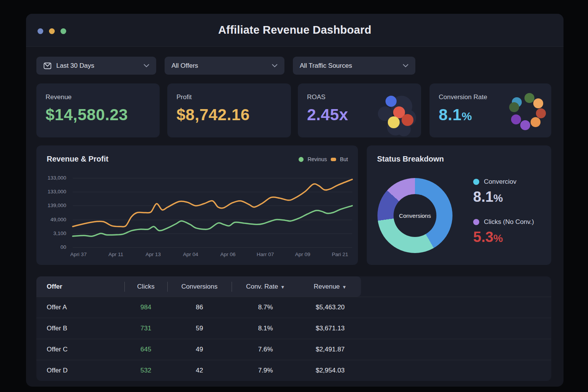 This screenshot has width=588, height=392. Describe the element at coordinates (340, 254) in the screenshot. I see `x-axis-tick: Pari 21` at that location.